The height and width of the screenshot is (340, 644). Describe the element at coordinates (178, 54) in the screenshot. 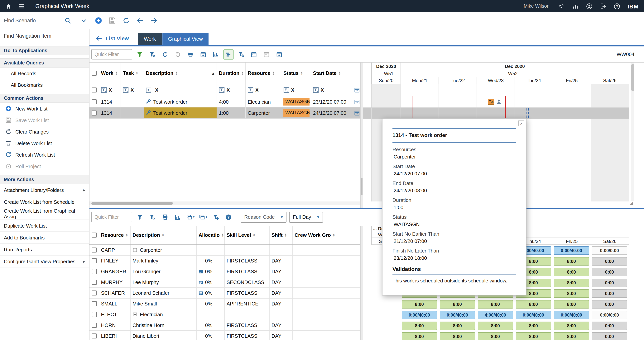

I see `redo-icon` at that location.